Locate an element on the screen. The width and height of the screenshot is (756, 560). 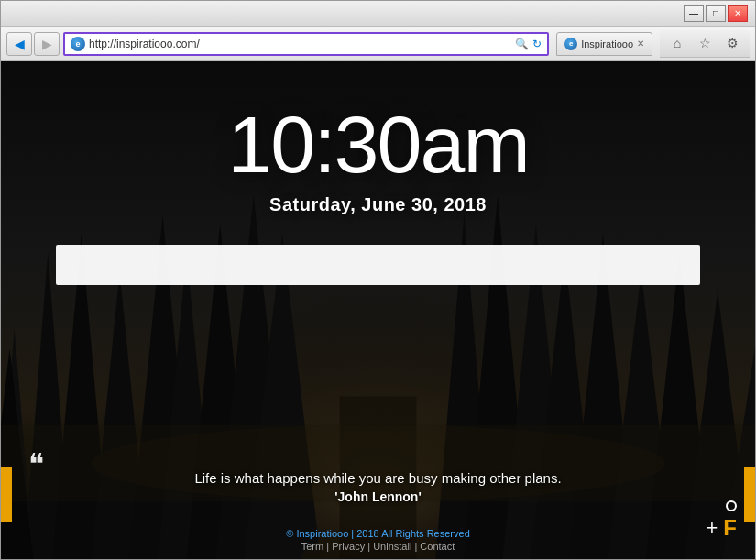
search-input is located at coordinates (378, 265).